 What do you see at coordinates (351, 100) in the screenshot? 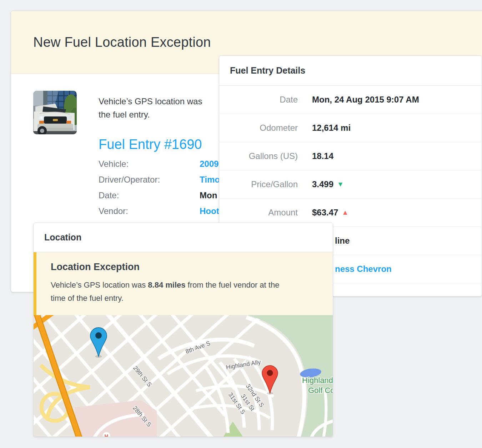
I see `detail-row-date: Date Mon, 24 Aug 2015 9:07 AM` at bounding box center [351, 100].